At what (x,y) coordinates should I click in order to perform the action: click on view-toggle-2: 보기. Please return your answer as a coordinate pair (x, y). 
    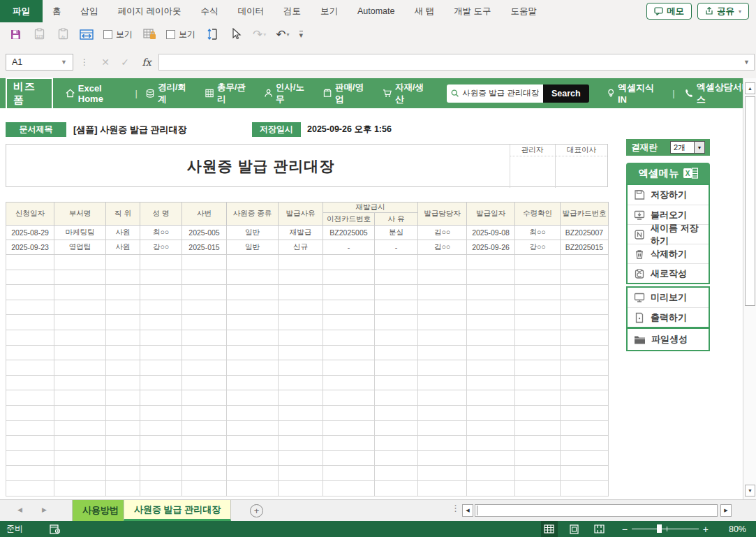
    Looking at the image, I should click on (181, 35).